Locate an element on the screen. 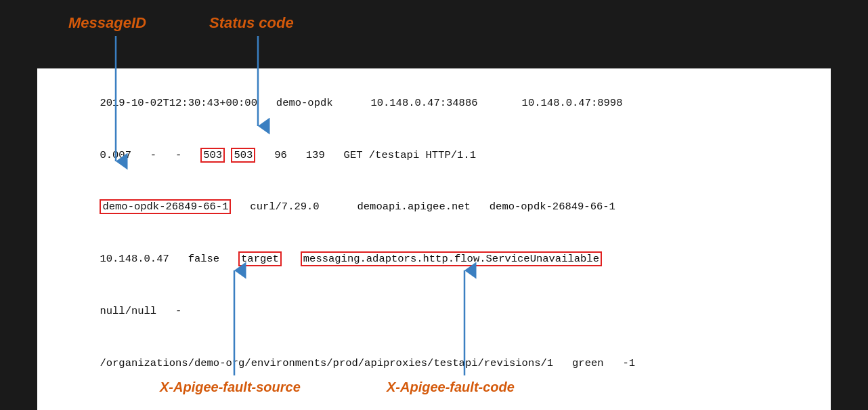 This screenshot has width=868, height=410. log-line-3: demo-opdk-26849-66-1 curl/7.29.0 demoapi… is located at coordinates (434, 207).